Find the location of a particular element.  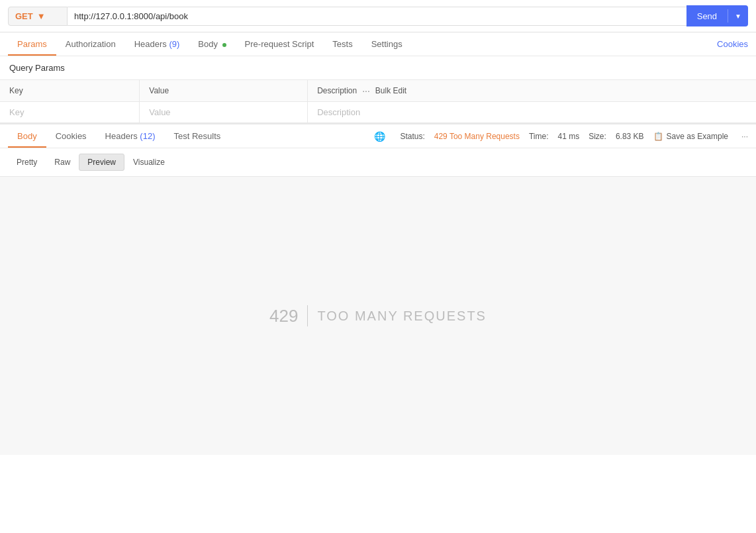

time-value: 41 ms is located at coordinates (569, 136).